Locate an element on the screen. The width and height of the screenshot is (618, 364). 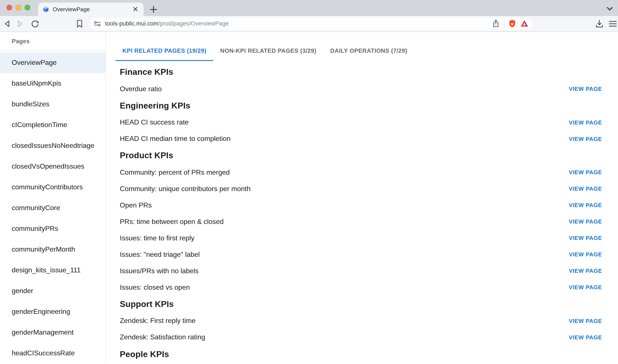
reload-button is located at coordinates (35, 24).